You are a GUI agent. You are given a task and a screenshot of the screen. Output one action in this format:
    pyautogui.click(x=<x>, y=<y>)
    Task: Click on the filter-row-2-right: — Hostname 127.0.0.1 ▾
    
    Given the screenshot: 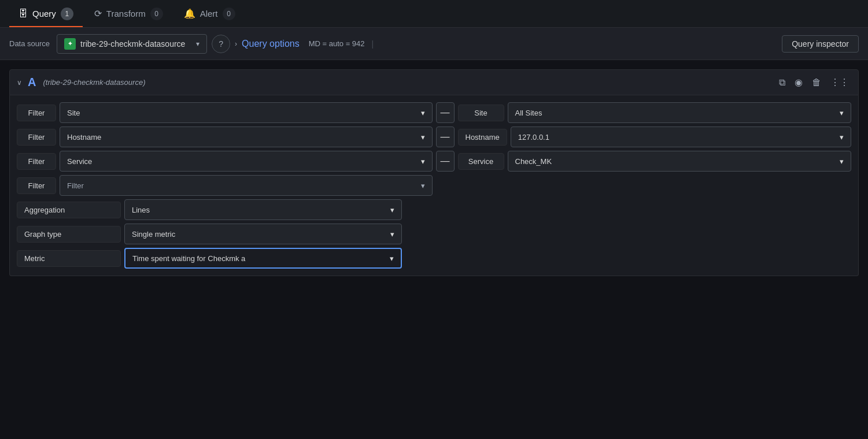 What is the action you would take?
    pyautogui.click(x=644, y=137)
    